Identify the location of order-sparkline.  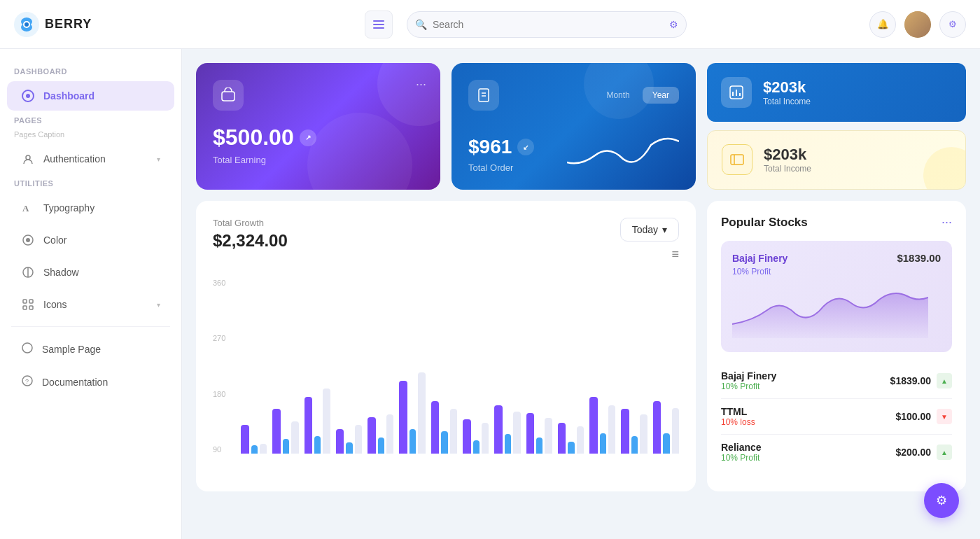
(623, 152).